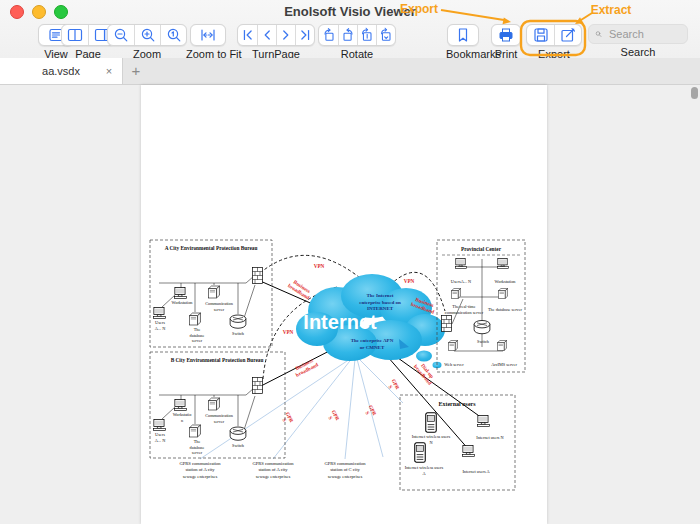  Describe the element at coordinates (456, 294) in the screenshot. I see `realtime-server-icon` at that location.